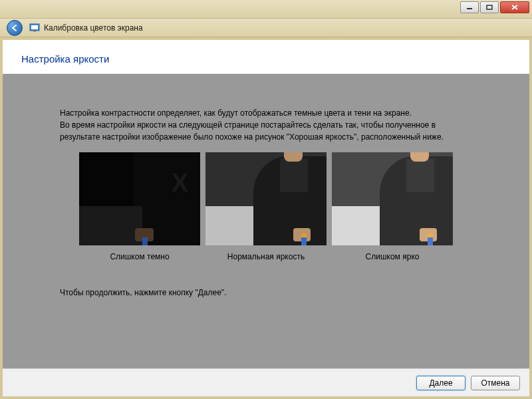 This screenshot has width=532, height=399. Describe the element at coordinates (266, 9) in the screenshot. I see `titlebar` at that location.